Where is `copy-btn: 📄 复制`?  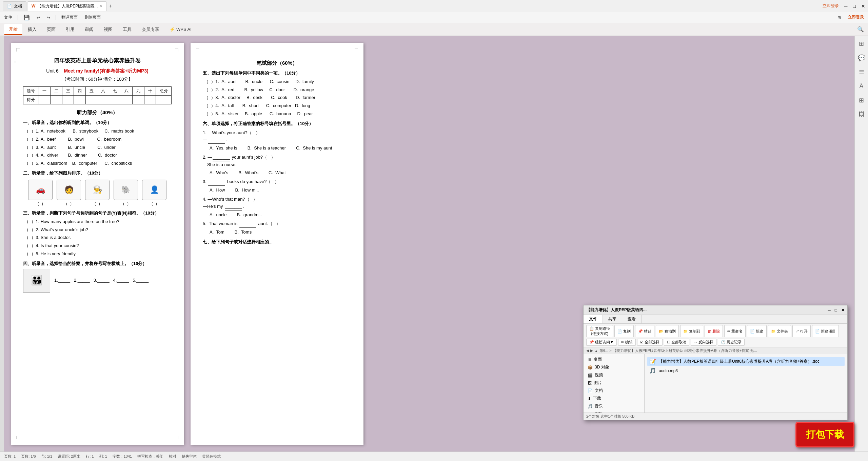
copy-btn: 📄 复制 is located at coordinates (624, 331).